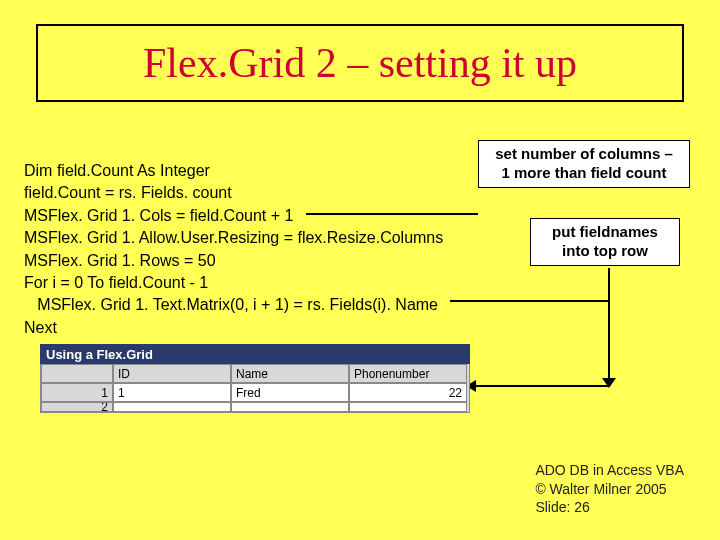  I want to click on data-cell: 1, so click(172, 392).